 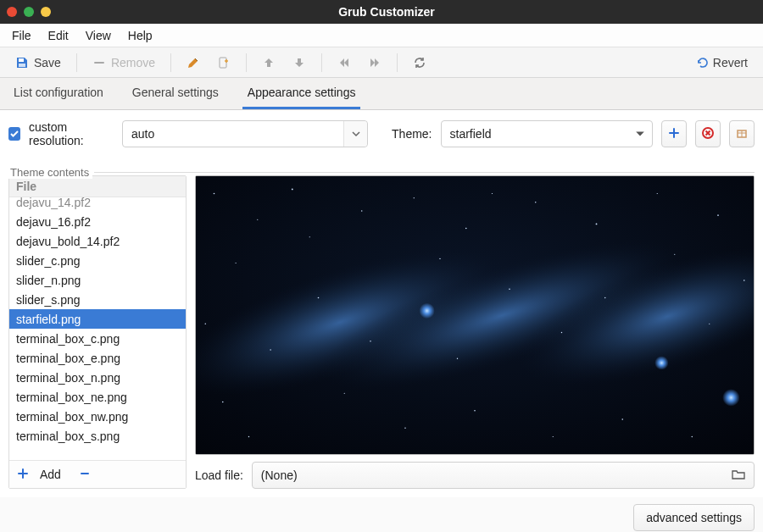 I want to click on list-item: terminal_box_ne.png, so click(x=97, y=396).